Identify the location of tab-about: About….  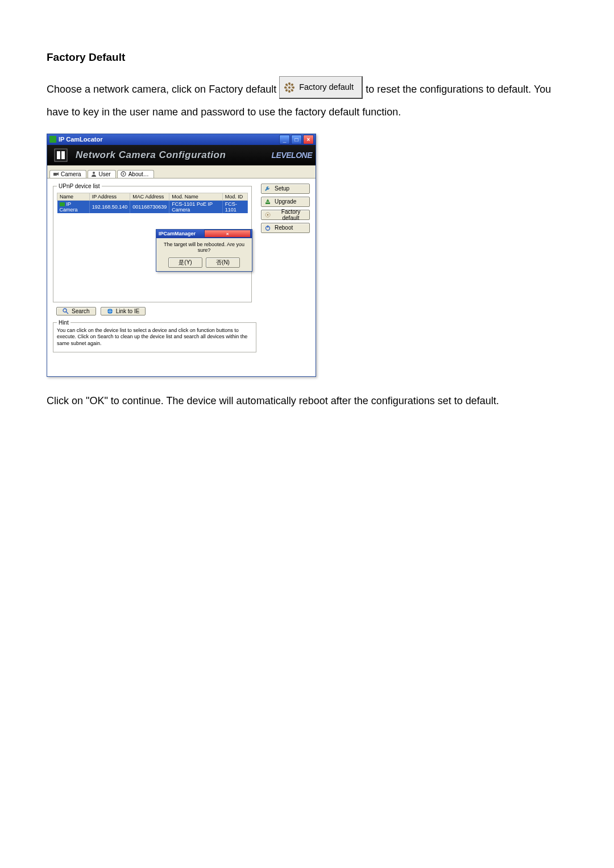
(135, 174).